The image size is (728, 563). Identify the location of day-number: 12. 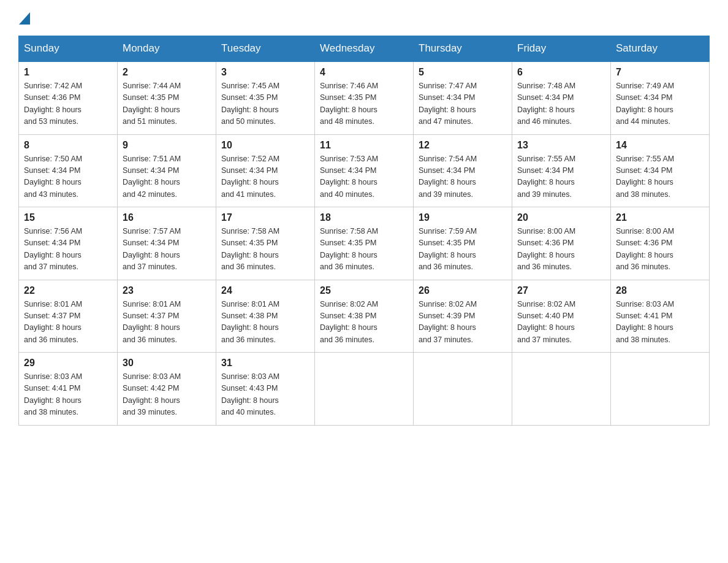
(463, 145).